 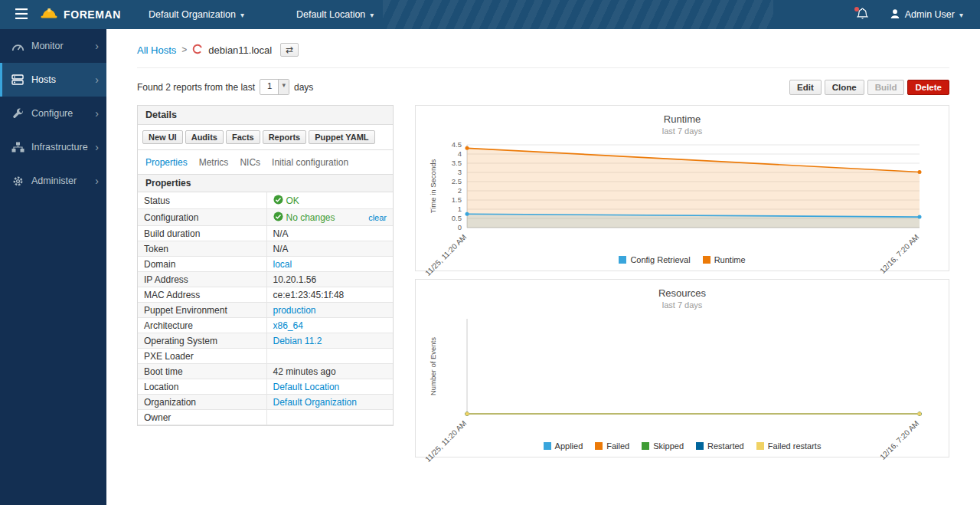 What do you see at coordinates (298, 341) in the screenshot?
I see `operating-system-link: Debian 11.2` at bounding box center [298, 341].